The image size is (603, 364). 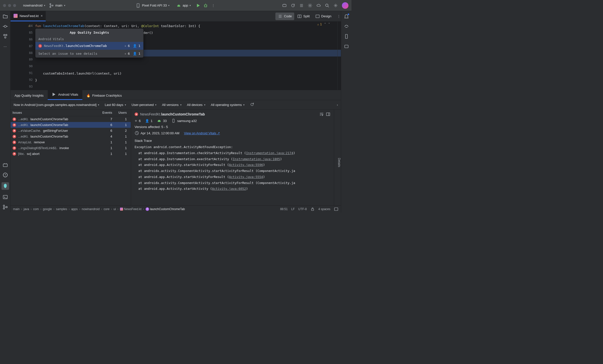 I want to click on design-view-button: Design, so click(x=323, y=16).